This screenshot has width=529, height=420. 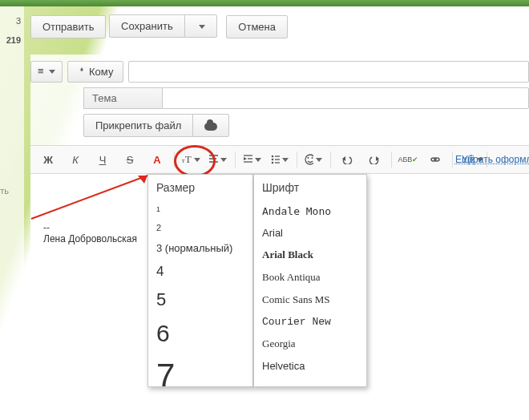 I want to click on font-option: Book Antiqua, so click(x=310, y=277).